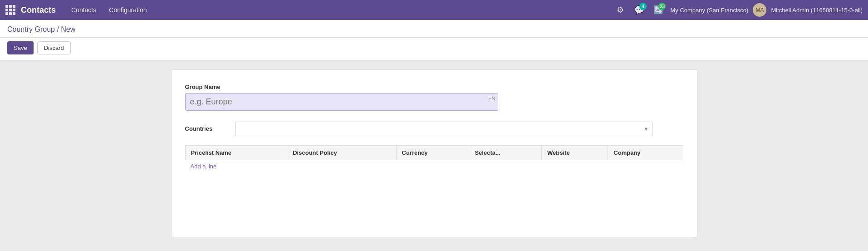 The height and width of the screenshot is (251, 868). Describe the element at coordinates (444, 129) in the screenshot. I see `countries-select-wrapper: ▼` at that location.